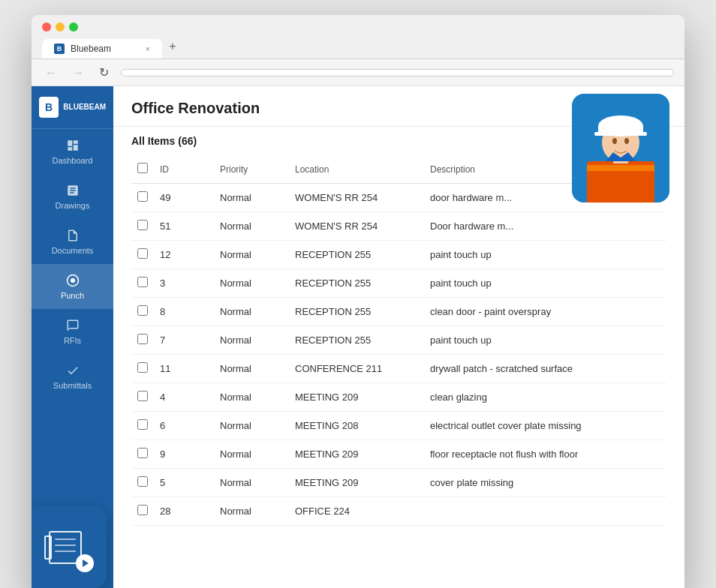 The image size is (716, 588). Describe the element at coordinates (184, 284) in the screenshot. I see `row-id: 3` at that location.